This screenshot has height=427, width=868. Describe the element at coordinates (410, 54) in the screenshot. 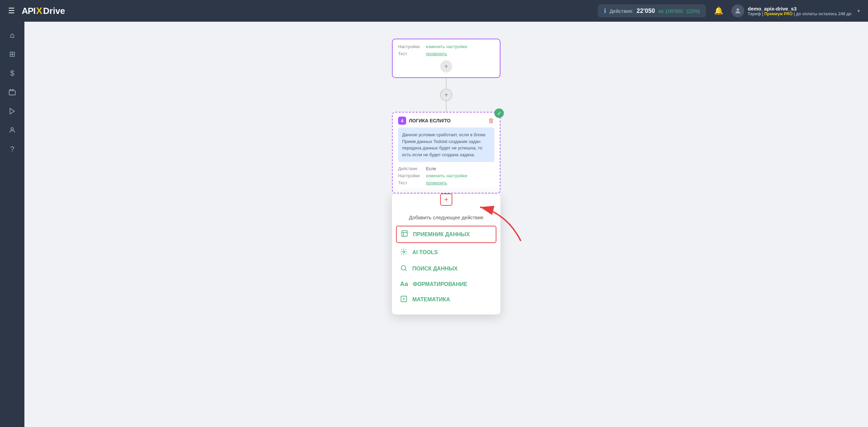

I see `top-block-test-label: Тест` at that location.